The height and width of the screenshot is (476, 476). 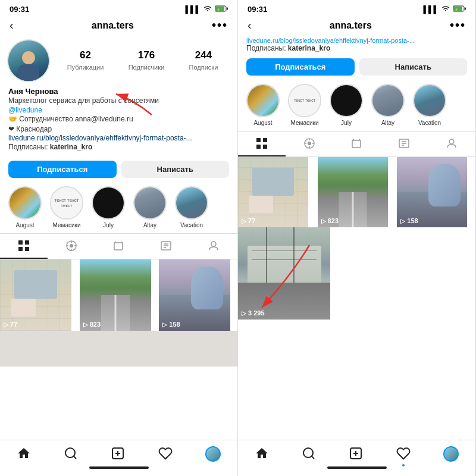 I want to click on stat-followers-1: 176 Подписчики, so click(x=146, y=61).